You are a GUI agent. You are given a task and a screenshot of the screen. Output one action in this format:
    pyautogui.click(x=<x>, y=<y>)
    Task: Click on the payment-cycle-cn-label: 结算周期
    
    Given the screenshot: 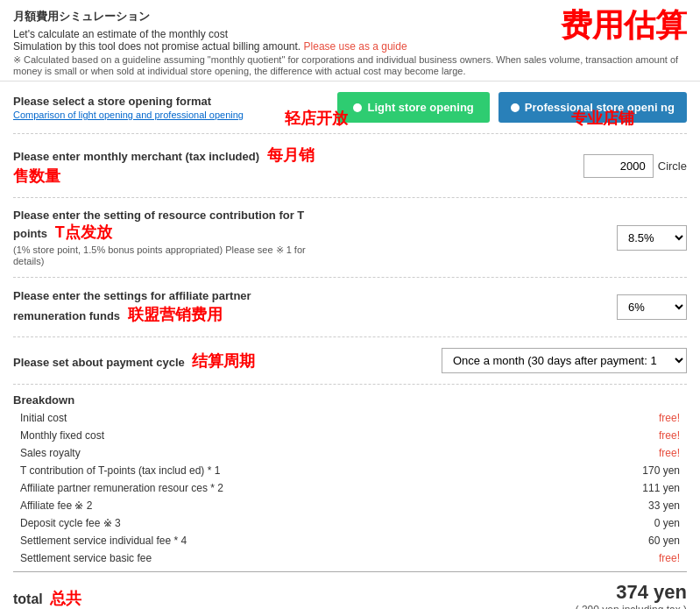 What is the action you would take?
    pyautogui.click(x=223, y=361)
    